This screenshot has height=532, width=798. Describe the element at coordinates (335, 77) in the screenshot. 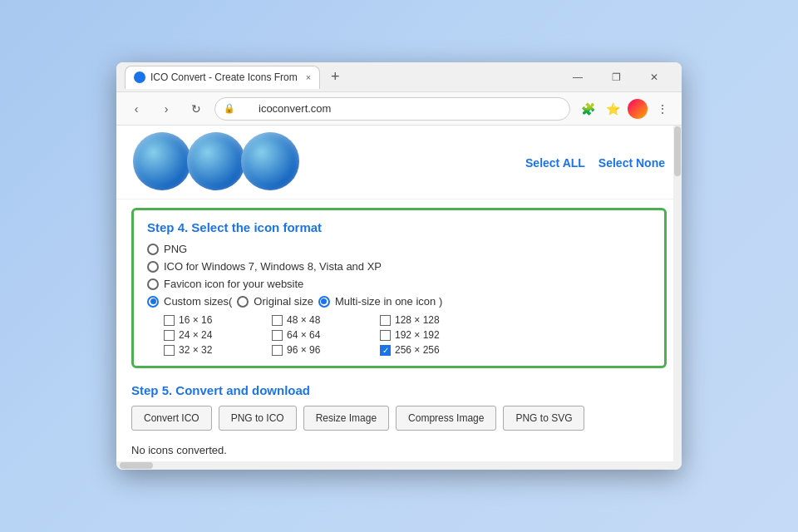

I see `new-tab-button: +` at that location.